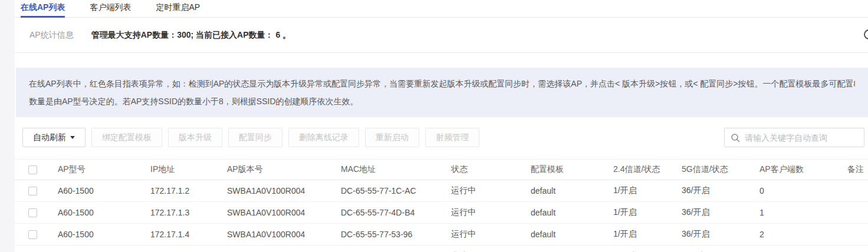 The image size is (868, 252). What do you see at coordinates (392, 191) in the screenshot?
I see `cell-mac: DC-65-55-77-1C-AC` at bounding box center [392, 191].